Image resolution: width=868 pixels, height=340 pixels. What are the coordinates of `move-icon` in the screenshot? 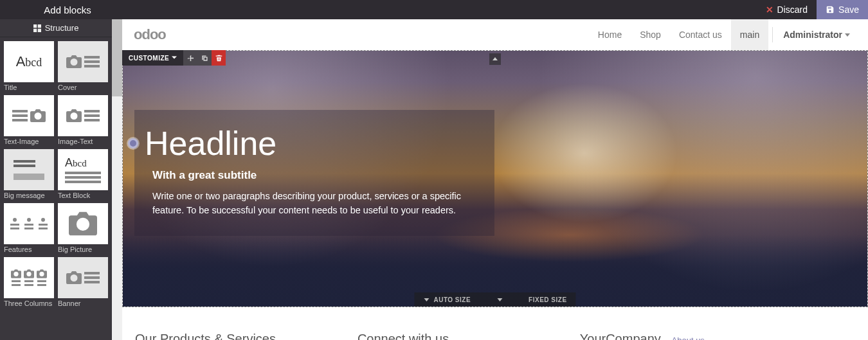 It's located at (190, 58).